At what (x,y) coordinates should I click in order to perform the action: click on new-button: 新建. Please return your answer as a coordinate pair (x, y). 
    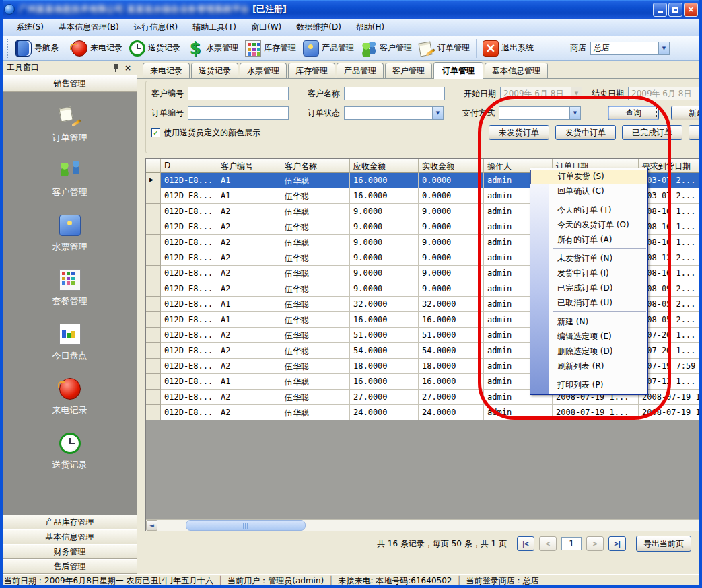
    Looking at the image, I should click on (687, 113).